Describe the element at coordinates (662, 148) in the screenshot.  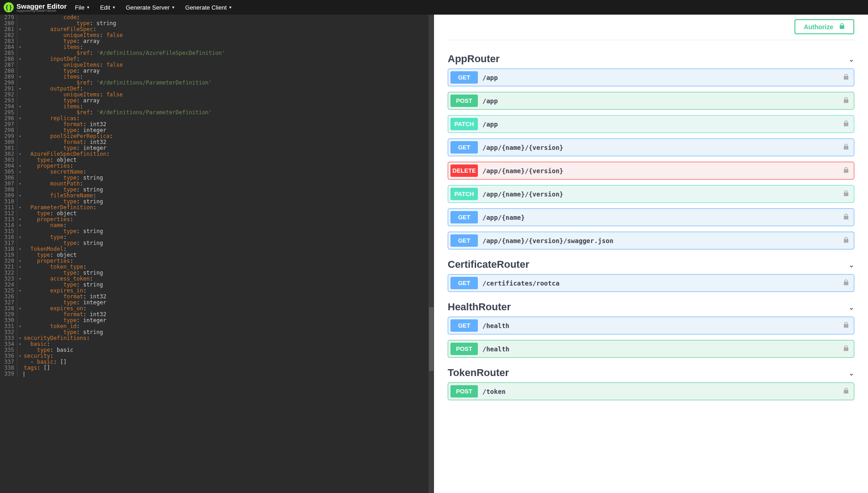
I see `operation-path: /app/{name}/{version}` at that location.